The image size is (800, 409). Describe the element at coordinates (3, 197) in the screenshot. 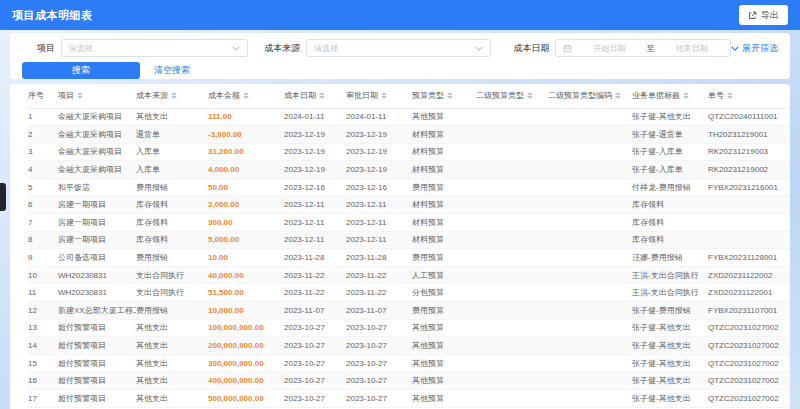

I see `side-drawer-handle` at that location.